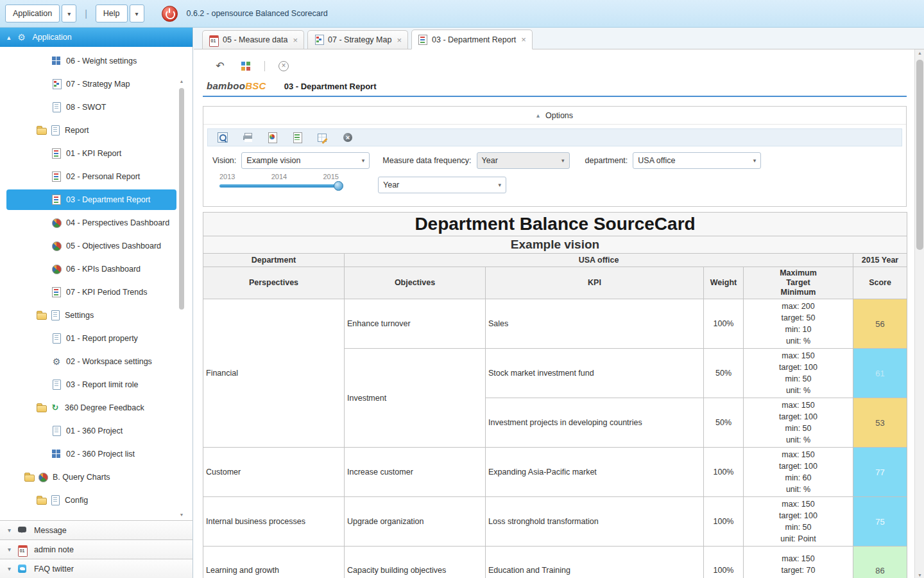  Describe the element at coordinates (96, 431) in the screenshot. I see `sidebar-item-01-360-project: 01 - 360 Project` at that location.